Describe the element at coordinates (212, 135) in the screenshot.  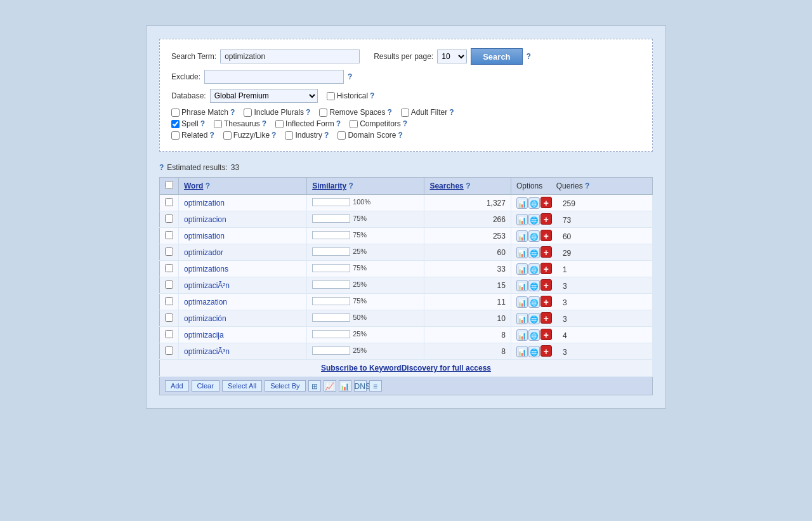
I see `related-help-icon: ?` at that location.